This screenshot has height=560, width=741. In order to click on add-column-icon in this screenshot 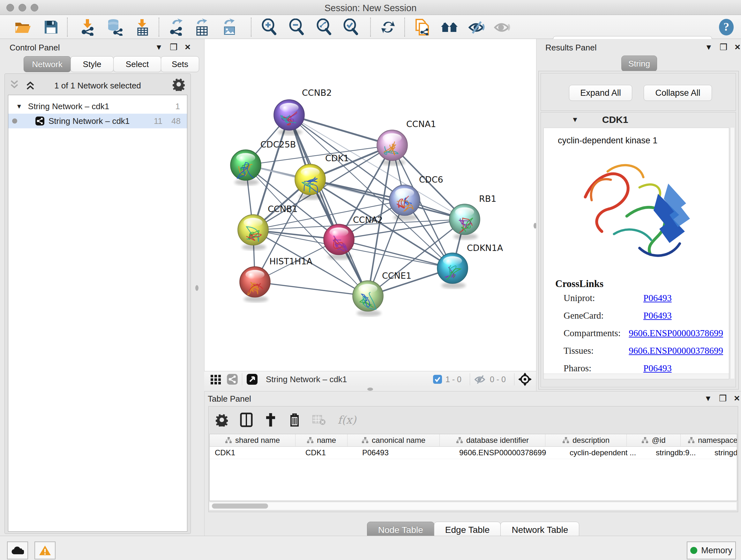, I will do `click(271, 420)`.